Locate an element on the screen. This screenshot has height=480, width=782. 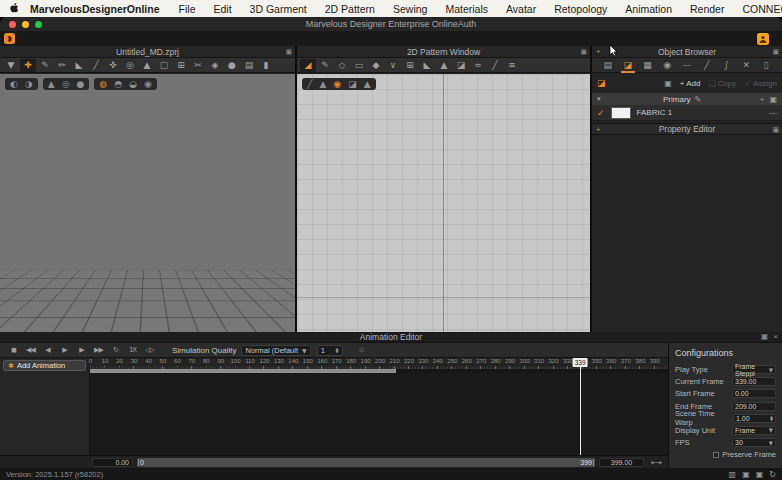
zoom-window-button is located at coordinates (38, 24).